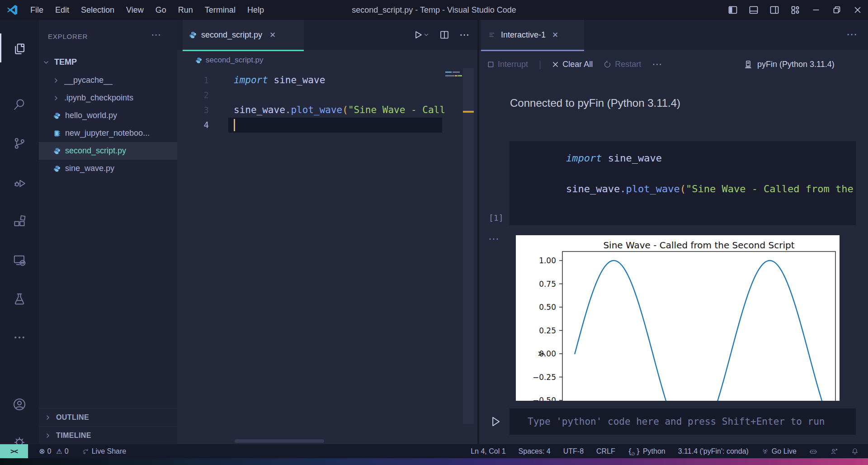 This screenshot has width=868, height=465. What do you see at coordinates (608, 64) in the screenshot?
I see `restart-icon` at bounding box center [608, 64].